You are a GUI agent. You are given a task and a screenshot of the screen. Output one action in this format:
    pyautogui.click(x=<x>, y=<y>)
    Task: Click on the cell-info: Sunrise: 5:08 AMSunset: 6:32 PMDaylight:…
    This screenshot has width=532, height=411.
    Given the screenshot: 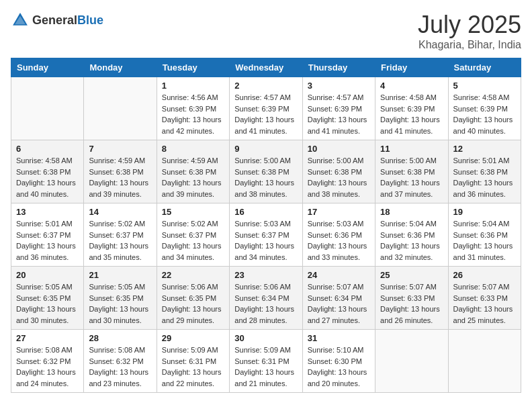 What is the action you would take?
    pyautogui.click(x=47, y=367)
    